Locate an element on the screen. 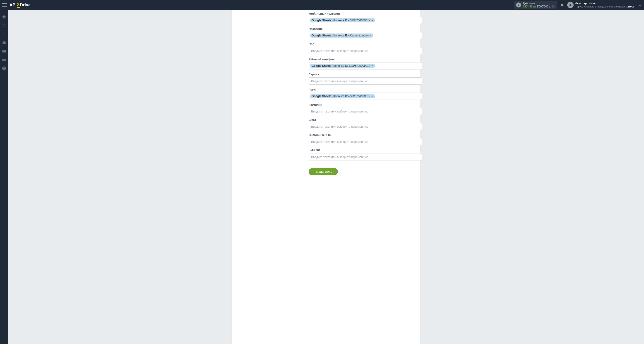 The image size is (644, 344). field-label: Факс is located at coordinates (365, 89).